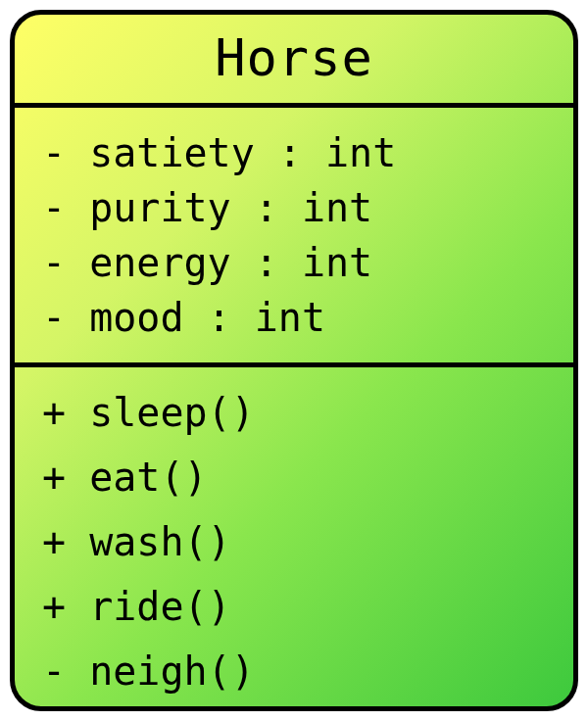 The width and height of the screenshot is (588, 721). What do you see at coordinates (294, 671) in the screenshot?
I see `method-row: - neigh()` at bounding box center [294, 671].